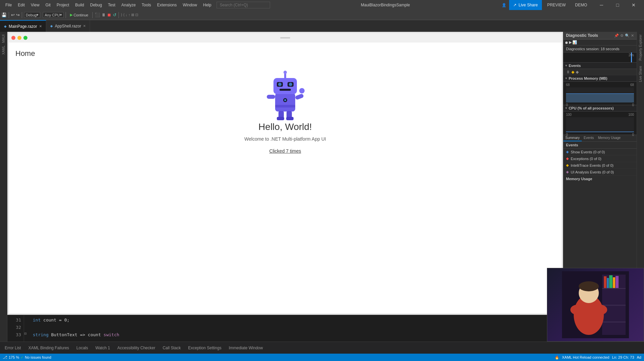 The width and height of the screenshot is (644, 361). I want to click on debug-mode-arrow: ▾, so click(37, 15).